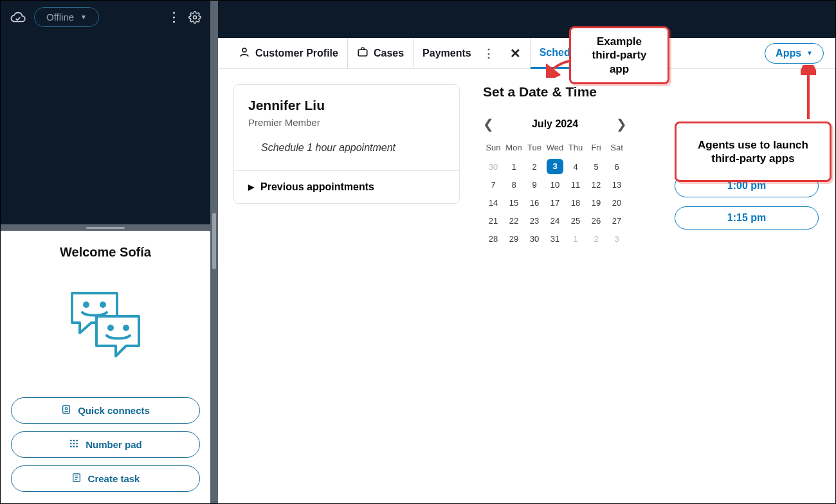  Describe the element at coordinates (347, 105) in the screenshot. I see `customer-name: Jennifer Liu` at that location.